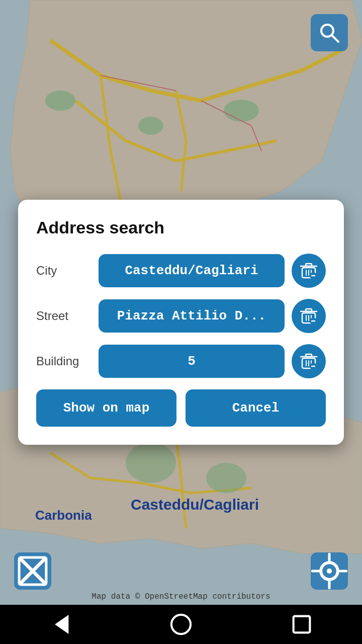 The width and height of the screenshot is (362, 644). Describe the element at coordinates (181, 361) in the screenshot. I see `building-row: Building` at that location.